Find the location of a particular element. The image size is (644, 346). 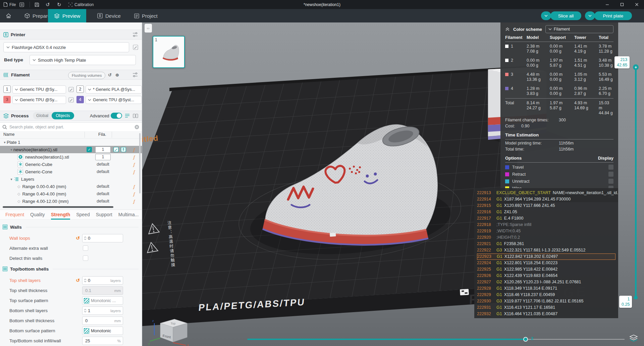

row-printer-icon is located at coordinates (123, 150).